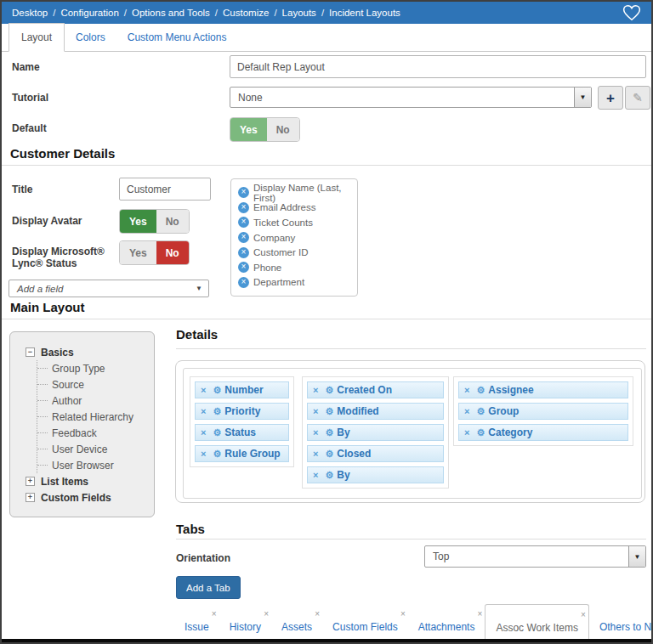 The width and height of the screenshot is (653, 644). What do you see at coordinates (365, 13) in the screenshot?
I see `breadcrumb-item-incident-layouts: Incident Layouts` at bounding box center [365, 13].